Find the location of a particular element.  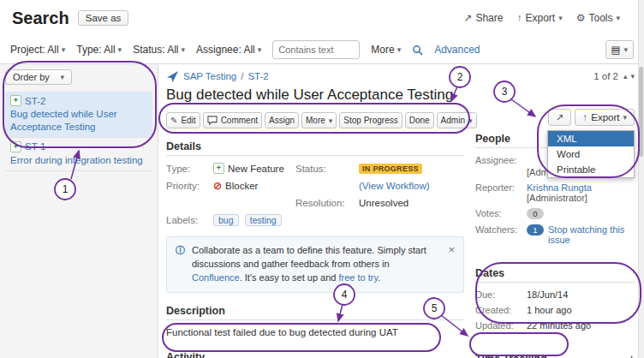

stop-watching-link: Stop watching this issue is located at coordinates (591, 235).